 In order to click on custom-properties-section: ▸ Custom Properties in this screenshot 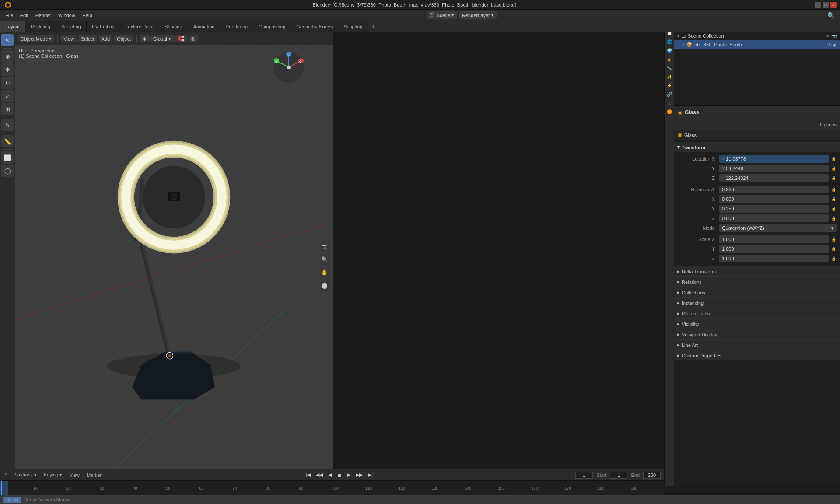, I will do `click(757, 355)`.